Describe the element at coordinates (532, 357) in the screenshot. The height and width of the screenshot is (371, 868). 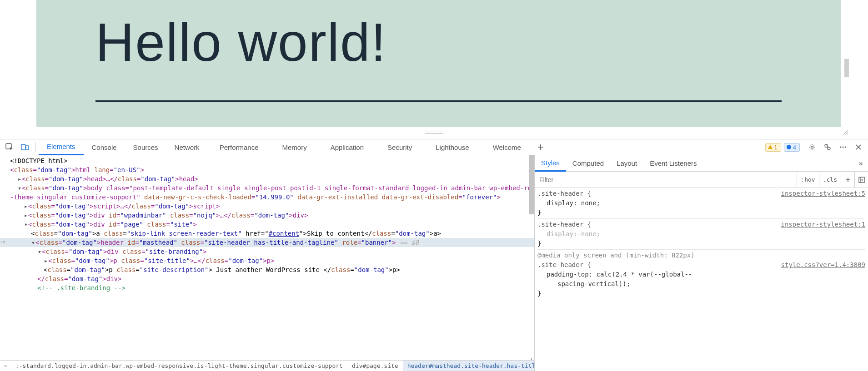
I see `scrollbar-down-icon: ▾` at that location.